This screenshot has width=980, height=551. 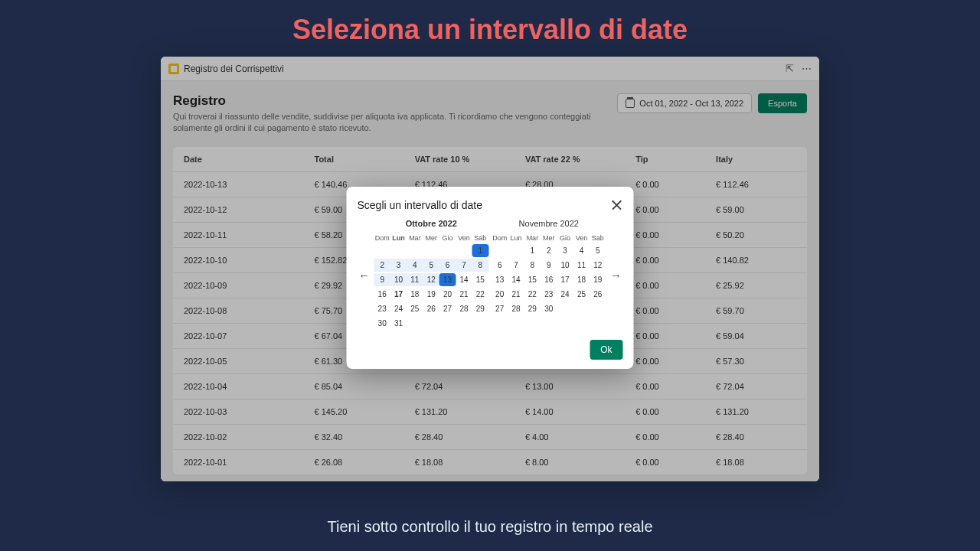 I want to click on month-label: Novembre 2022, so click(x=549, y=223).